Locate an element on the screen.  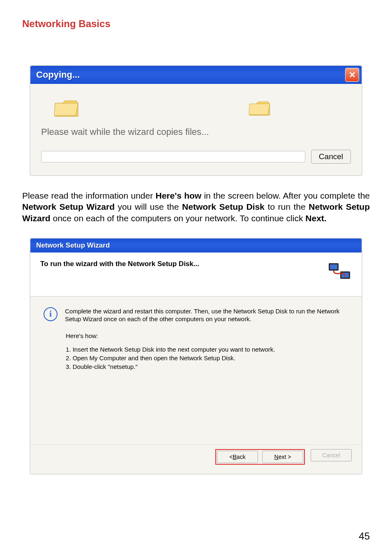
folder-dest-icon is located at coordinates (260, 108).